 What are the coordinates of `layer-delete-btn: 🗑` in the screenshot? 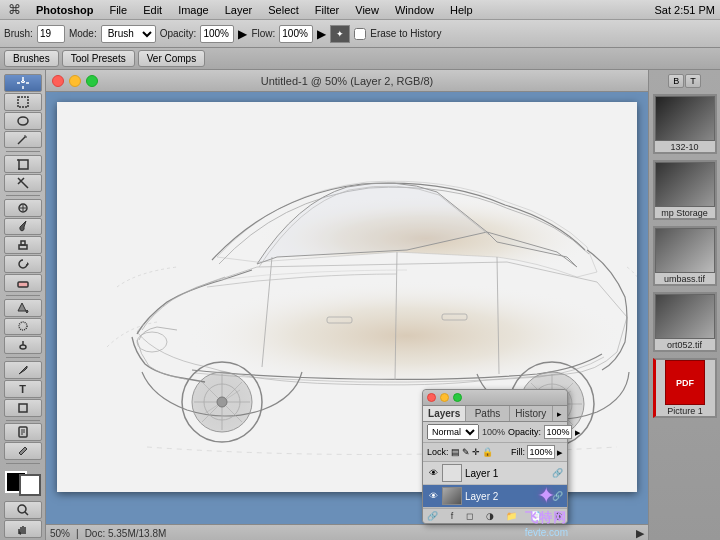 It's located at (558, 516).